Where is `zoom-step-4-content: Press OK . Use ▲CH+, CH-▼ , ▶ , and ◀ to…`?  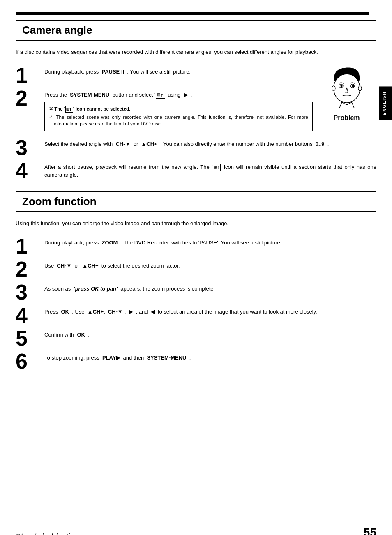
zoom-step-4-content: Press OK . Use ▲CH+, CH-▼ , ▶ , and ◀ to… is located at coordinates (210, 310).